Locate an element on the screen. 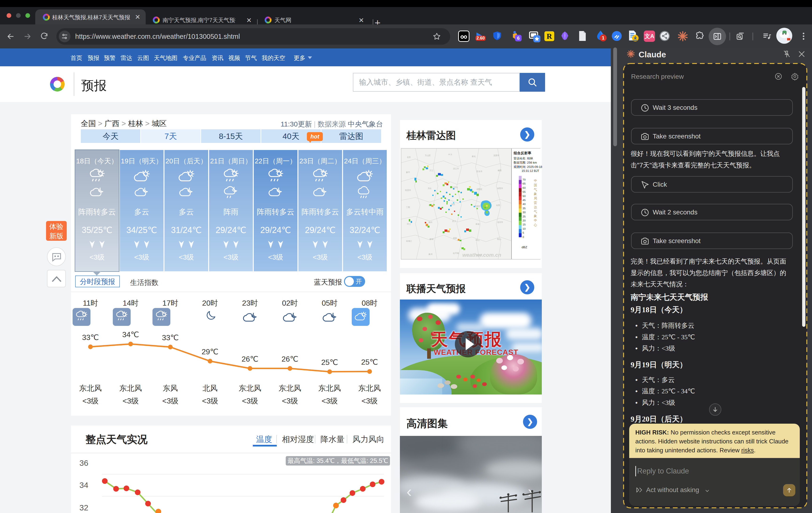  svg-text: 恭城 is located at coordinates (477, 224).